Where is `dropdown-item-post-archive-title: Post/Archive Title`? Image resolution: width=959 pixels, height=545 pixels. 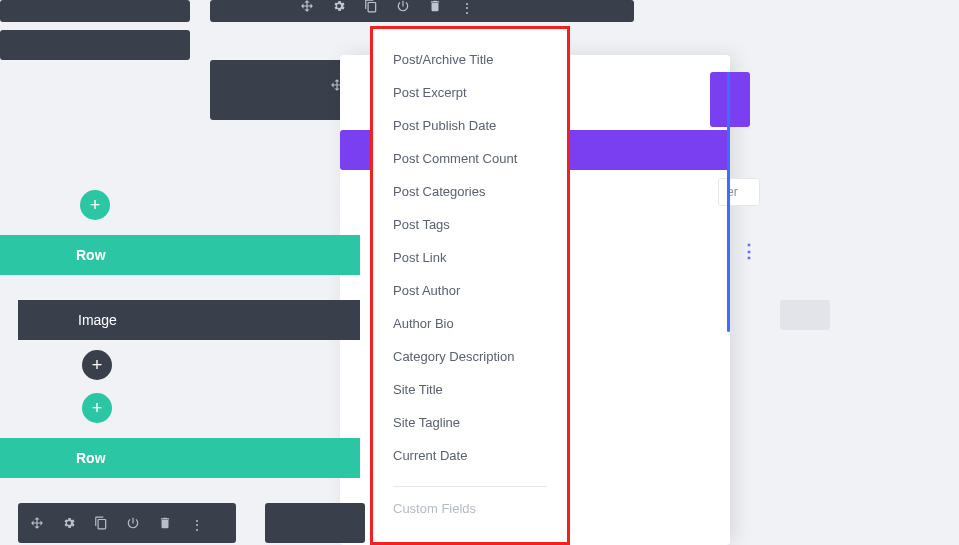 dropdown-item-post-archive-title: Post/Archive Title is located at coordinates (470, 60).